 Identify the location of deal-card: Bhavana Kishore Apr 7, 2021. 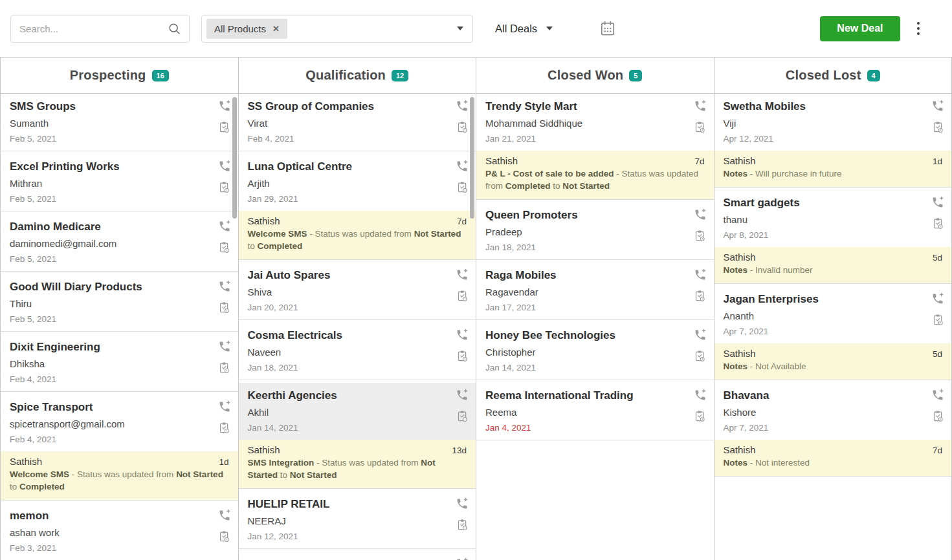
(834, 429).